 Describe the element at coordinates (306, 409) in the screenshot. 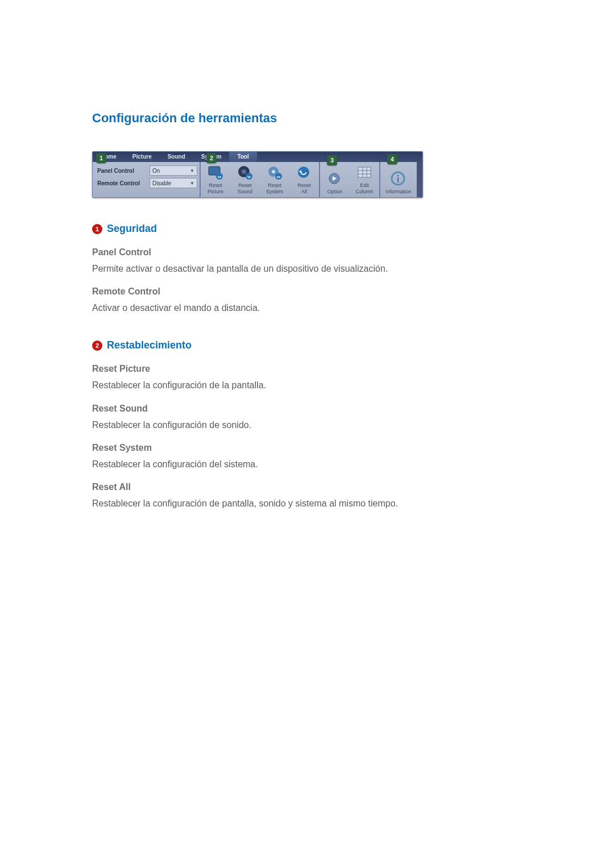

I see `item-title: Reset Sound` at that location.